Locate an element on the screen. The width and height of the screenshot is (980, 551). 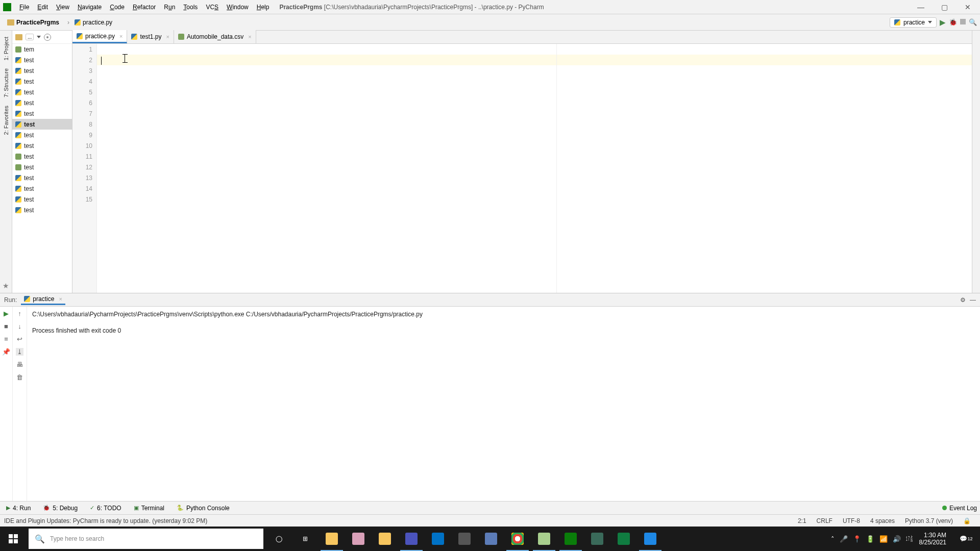
toolwin-project: 1: Project is located at coordinates (6, 48).